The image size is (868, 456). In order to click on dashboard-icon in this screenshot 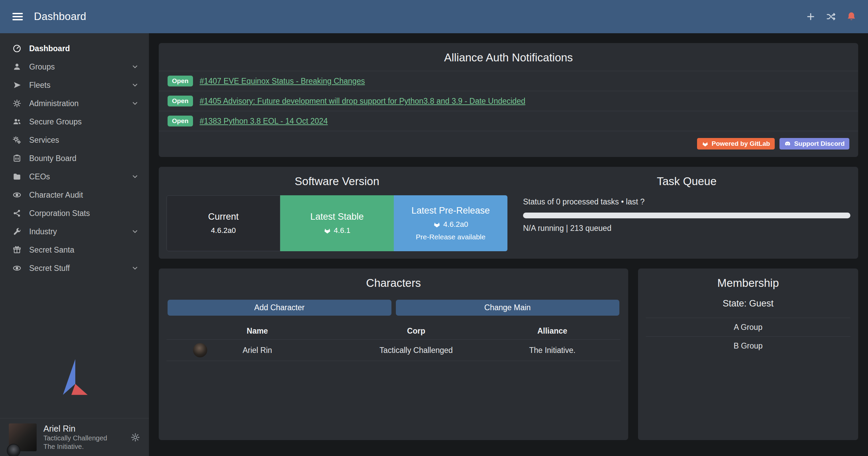, I will do `click(17, 48)`.